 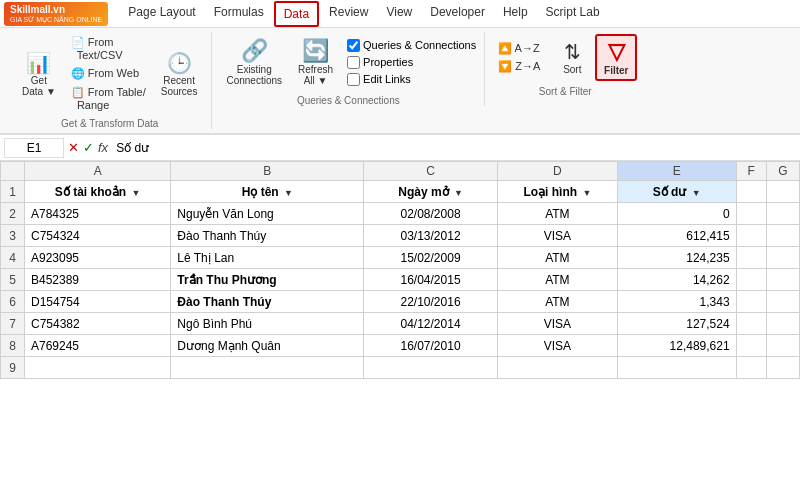 I want to click on cell-c6: 22/10/2016, so click(x=431, y=302).